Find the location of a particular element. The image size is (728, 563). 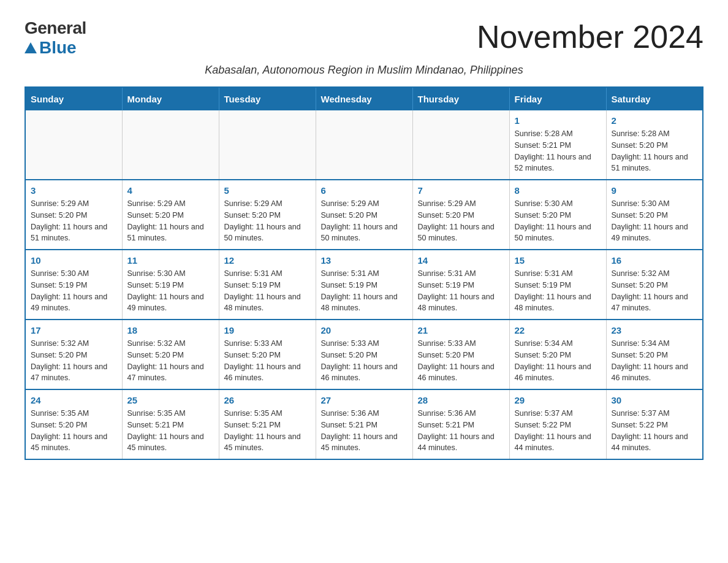

day-number: 19 is located at coordinates (267, 330).